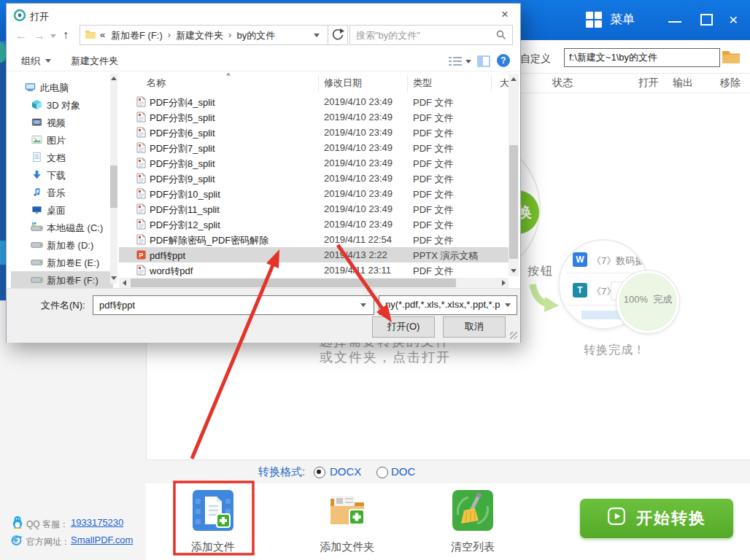 The image size is (750, 560). I want to click on up-icon: ↑, so click(66, 35).